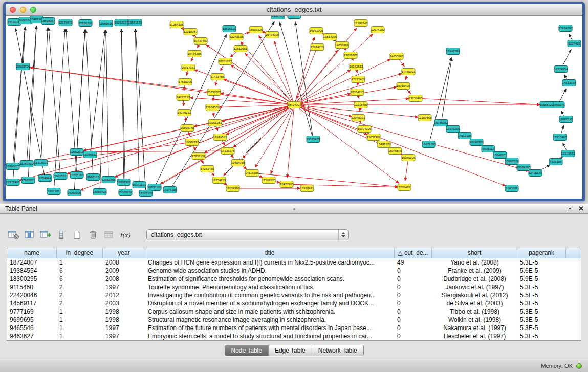 The width and height of the screenshot is (588, 372). What do you see at coordinates (66, 23) in the screenshot?
I see `graph-node: 12374873` at bounding box center [66, 23].